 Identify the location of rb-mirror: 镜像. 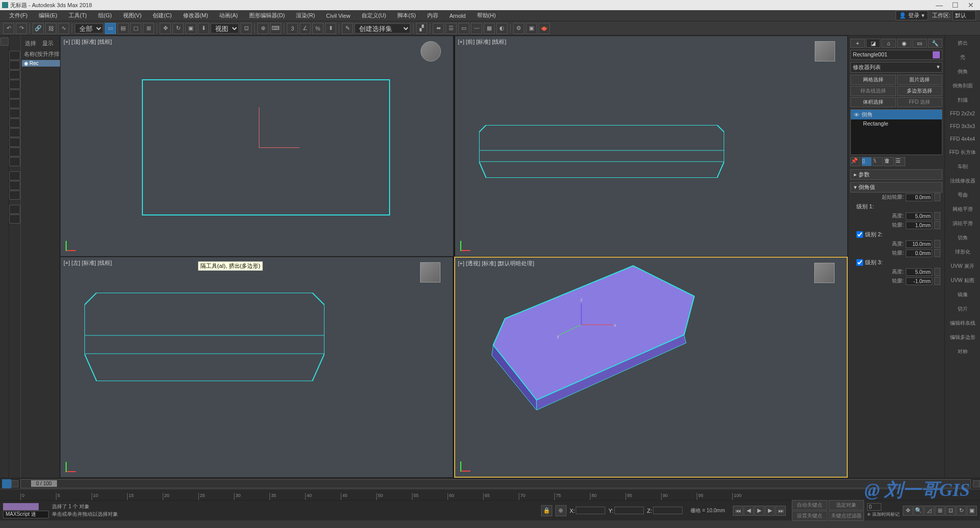
(962, 295).